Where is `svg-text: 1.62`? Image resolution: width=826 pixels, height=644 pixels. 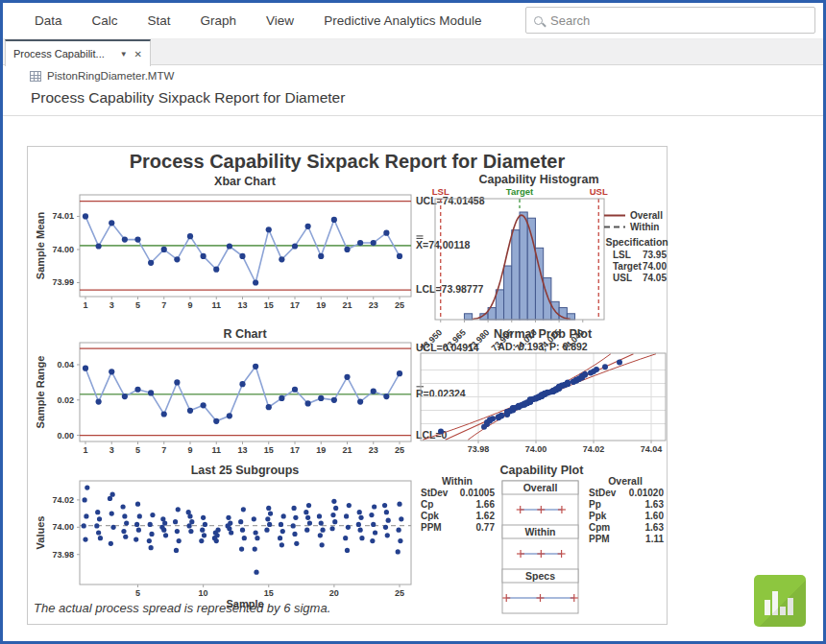
svg-text: 1.62 is located at coordinates (486, 516).